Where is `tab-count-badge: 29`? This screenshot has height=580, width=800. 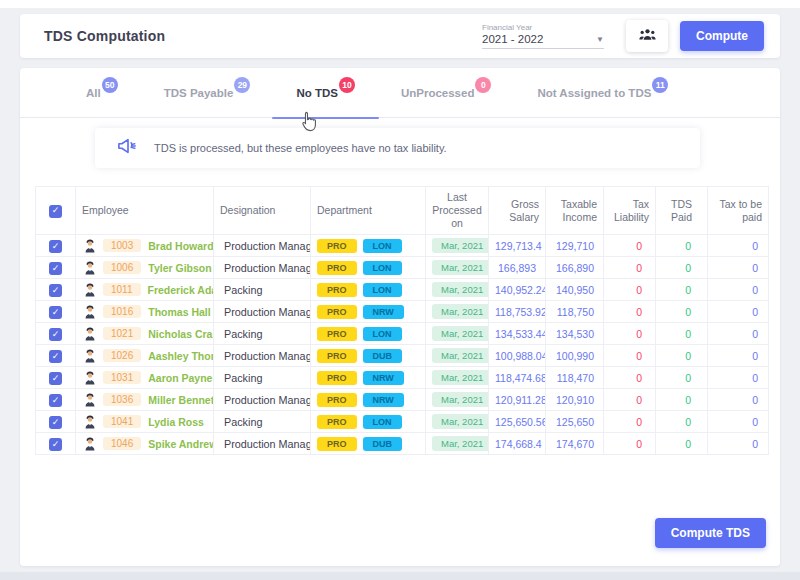
tab-count-badge: 29 is located at coordinates (242, 85).